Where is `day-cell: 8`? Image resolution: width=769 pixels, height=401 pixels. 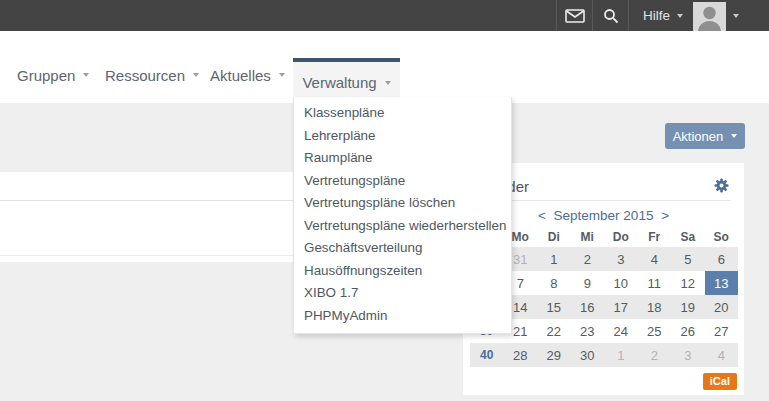
day-cell: 8 is located at coordinates (554, 283).